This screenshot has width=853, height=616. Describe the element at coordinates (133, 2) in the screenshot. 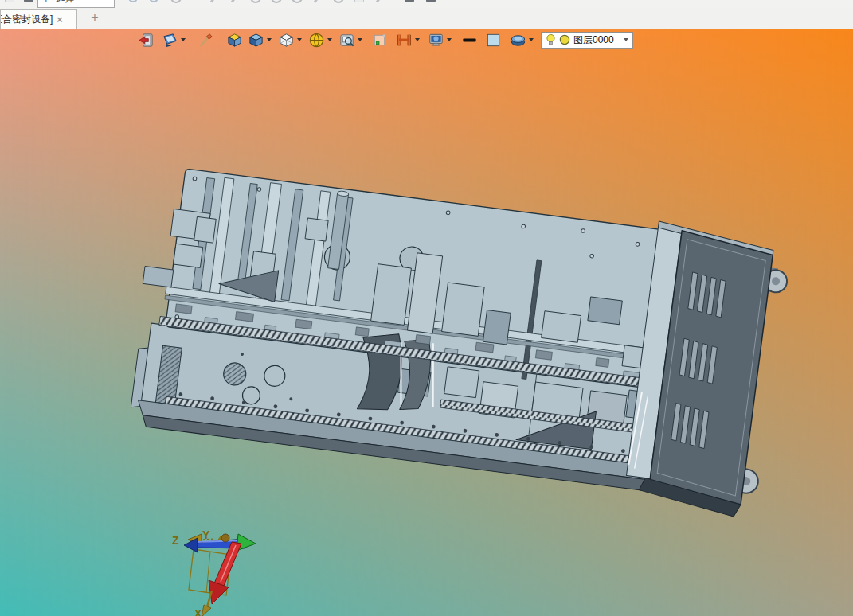

I see `undo-icon` at that location.